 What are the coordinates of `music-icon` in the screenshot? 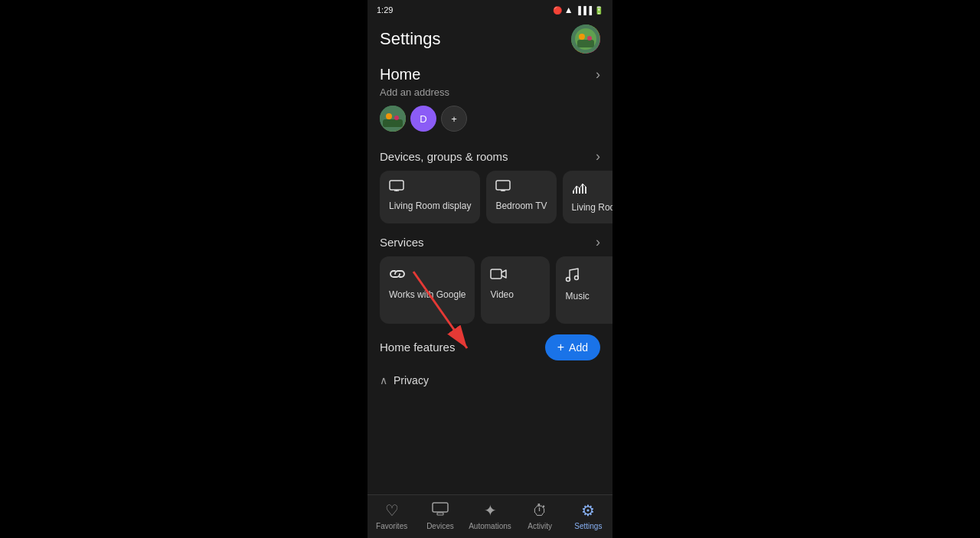 It's located at (589, 277).